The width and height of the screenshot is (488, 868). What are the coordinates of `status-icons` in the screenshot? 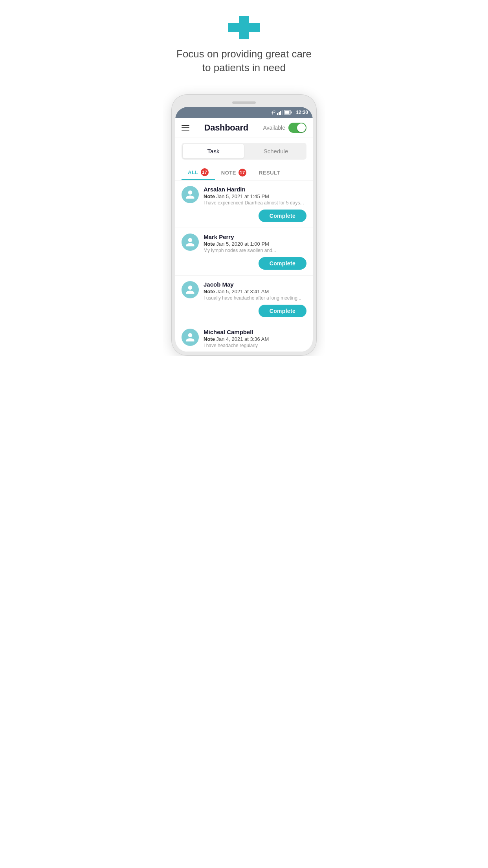 It's located at (281, 112).